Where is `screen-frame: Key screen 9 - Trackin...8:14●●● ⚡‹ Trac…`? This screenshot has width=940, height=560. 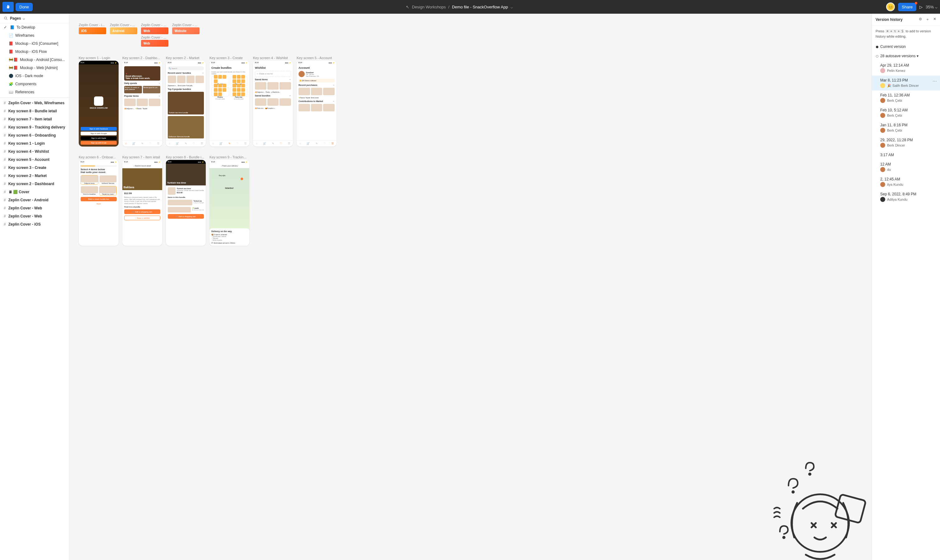 screen-frame: Key screen 9 - Trackin...8:14●●● ⚡‹ Trac… is located at coordinates (230, 200).